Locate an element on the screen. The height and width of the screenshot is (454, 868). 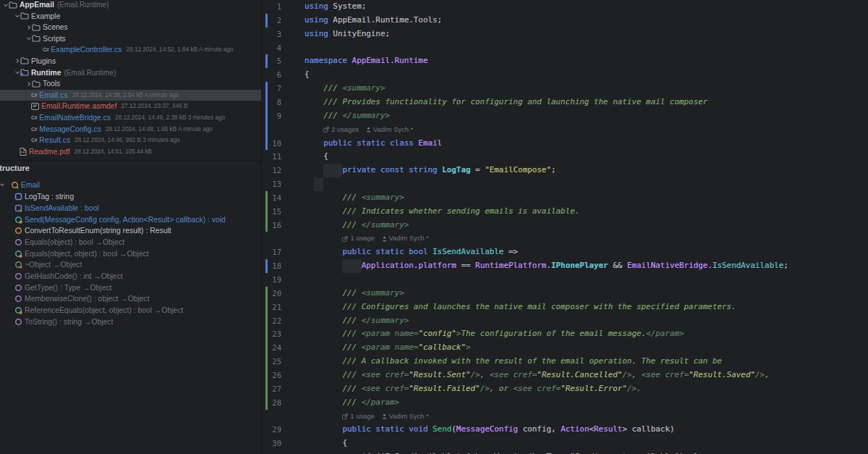
line-number: 13 is located at coordinates (272, 184).